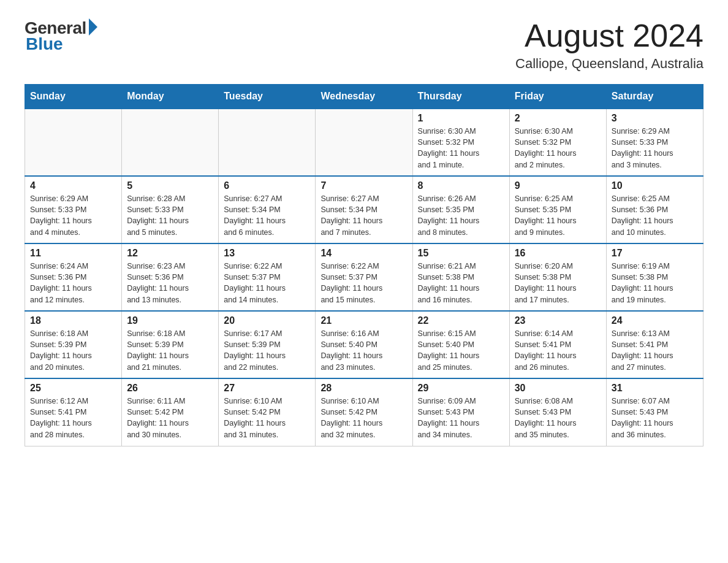 The width and height of the screenshot is (728, 563). What do you see at coordinates (267, 412) in the screenshot?
I see `calendar-cell: 27Sunrise: 6:10 AMSunset: 5:42 PMDayligh…` at bounding box center [267, 412].